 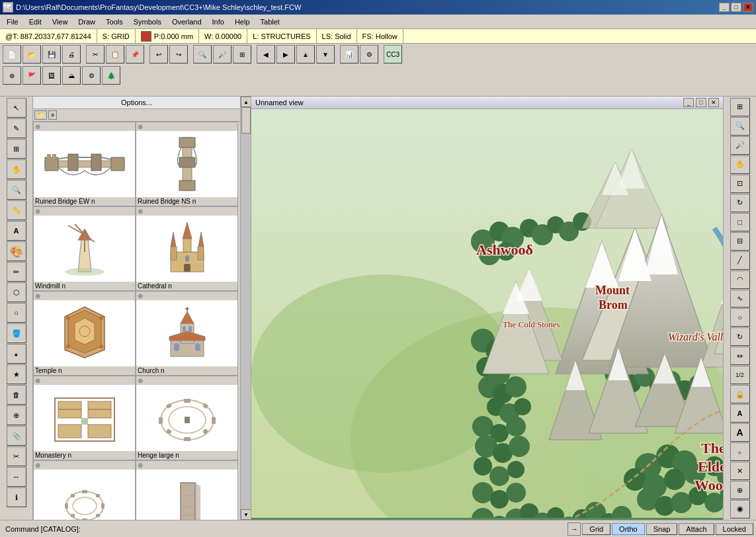 What do you see at coordinates (17, 108) in the screenshot?
I see `lt-select: ↖` at bounding box center [17, 108].